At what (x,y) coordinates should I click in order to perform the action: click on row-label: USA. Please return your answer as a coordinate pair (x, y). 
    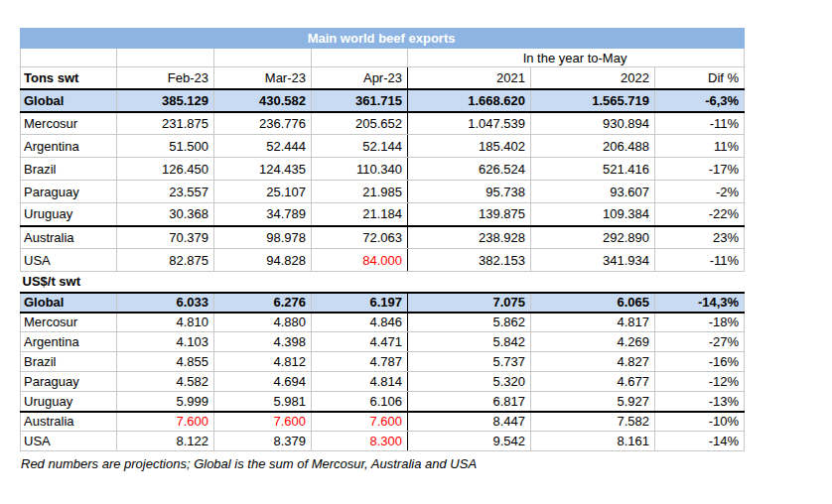
    Looking at the image, I should click on (69, 260).